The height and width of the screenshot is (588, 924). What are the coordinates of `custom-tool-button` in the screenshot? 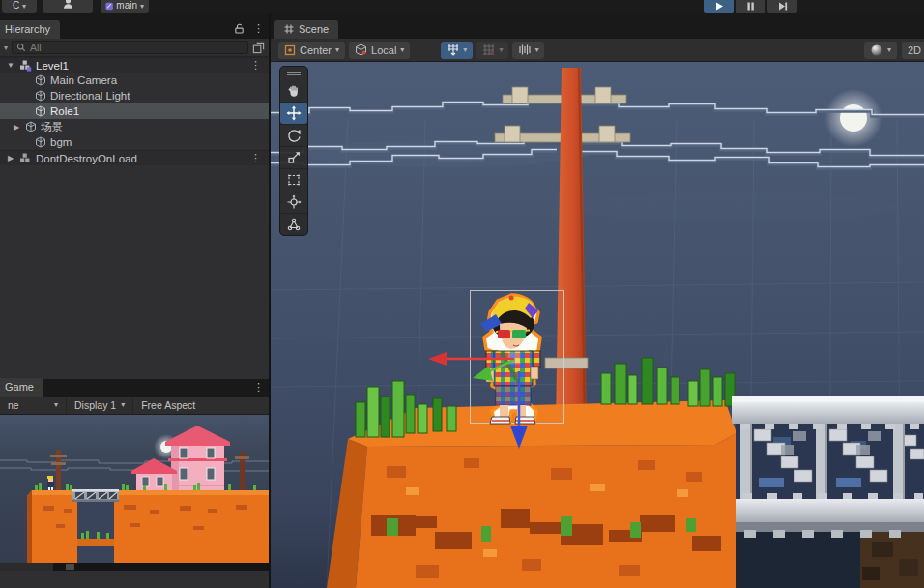 It's located at (294, 224).